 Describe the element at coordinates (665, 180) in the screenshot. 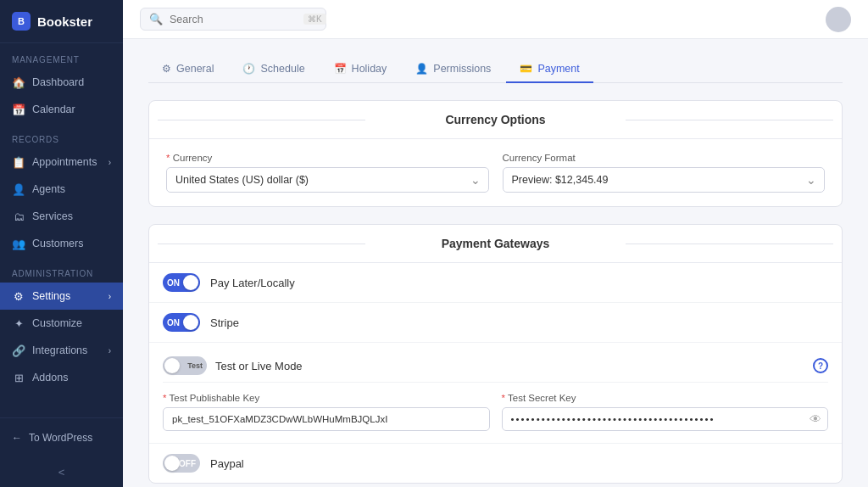

I see `currency-format-select-wrapper: Preview: $12,345.49` at that location.